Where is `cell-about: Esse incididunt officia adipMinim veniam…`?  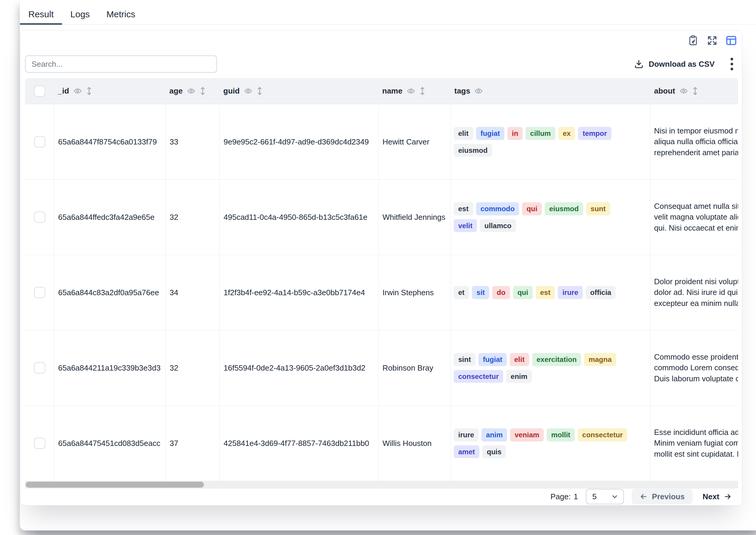
cell-about: Esse incididunt officia adipMinim veniam… is located at coordinates (694, 443).